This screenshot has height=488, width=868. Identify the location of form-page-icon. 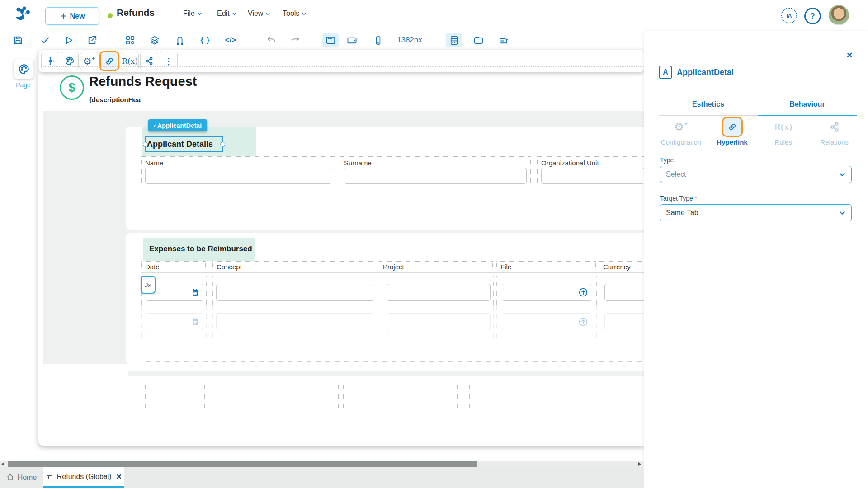
(50, 476).